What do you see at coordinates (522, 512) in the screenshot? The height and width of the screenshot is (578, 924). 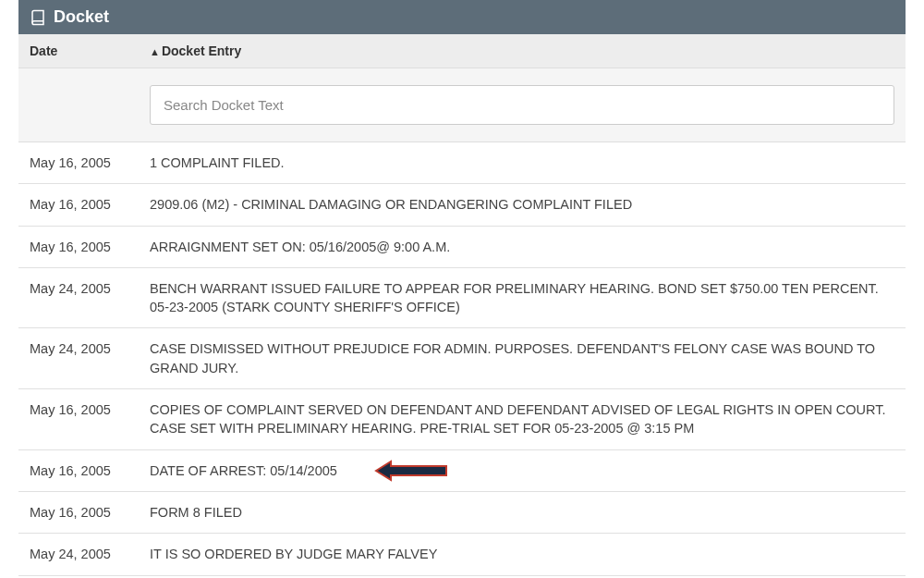 I see `entry-cell: FORM 8 FILED` at bounding box center [522, 512].